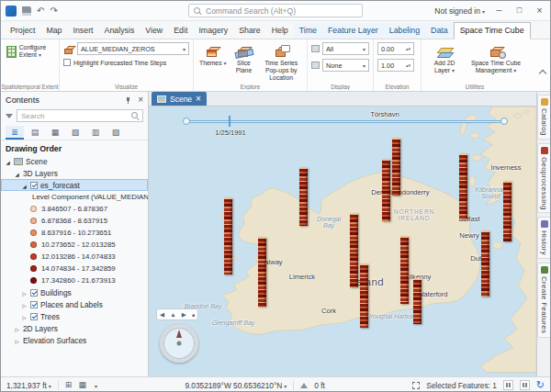 The width and height of the screenshot is (551, 392). What do you see at coordinates (69, 386) in the screenshot?
I see `grid-toggle-icon` at bounding box center [69, 386].